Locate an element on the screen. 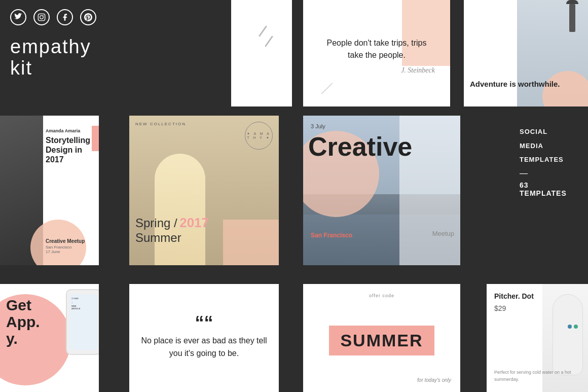 Image resolution: width=588 pixels, height=392 pixels. instagram-icon is located at coordinates (42, 17).